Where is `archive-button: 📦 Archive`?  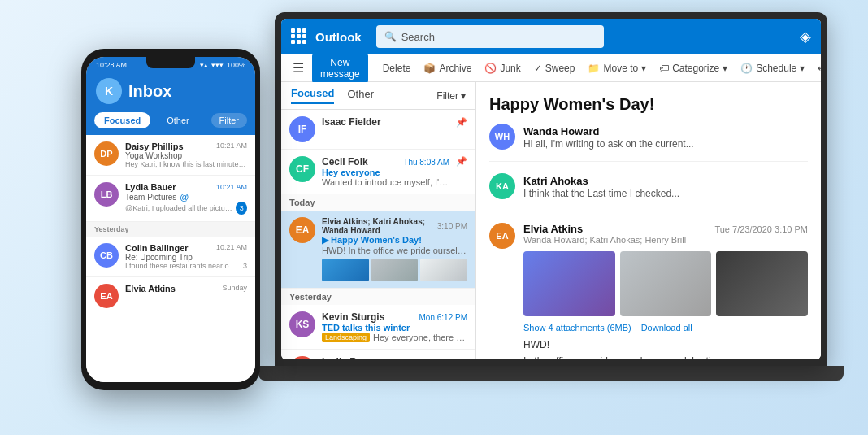
archive-button: 📦 Archive is located at coordinates (447, 68).